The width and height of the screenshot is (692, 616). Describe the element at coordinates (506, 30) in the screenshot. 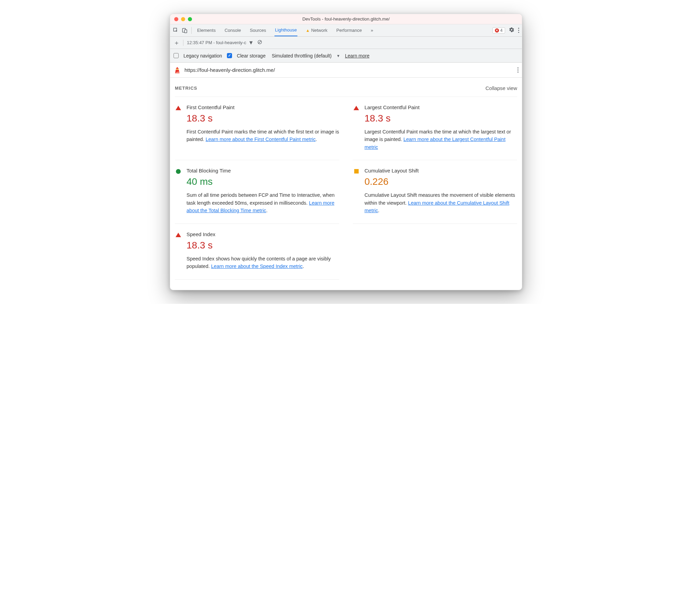

I see `toolbar-right: ✕ 4` at that location.